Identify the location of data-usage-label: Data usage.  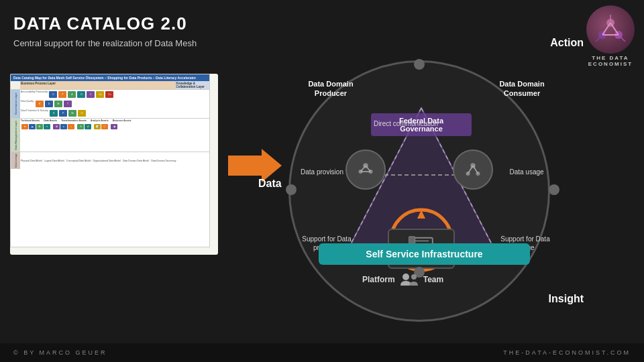
(527, 172).